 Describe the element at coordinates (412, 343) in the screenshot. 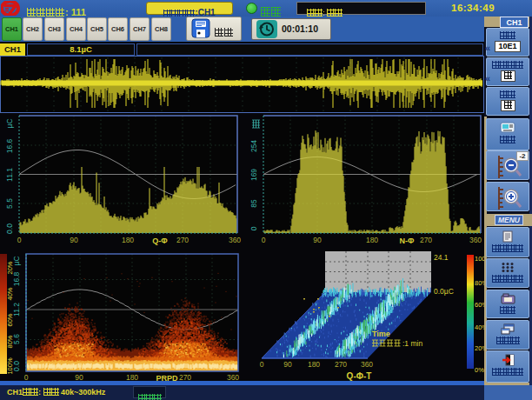

I see `svg-text: :1 min` at that location.